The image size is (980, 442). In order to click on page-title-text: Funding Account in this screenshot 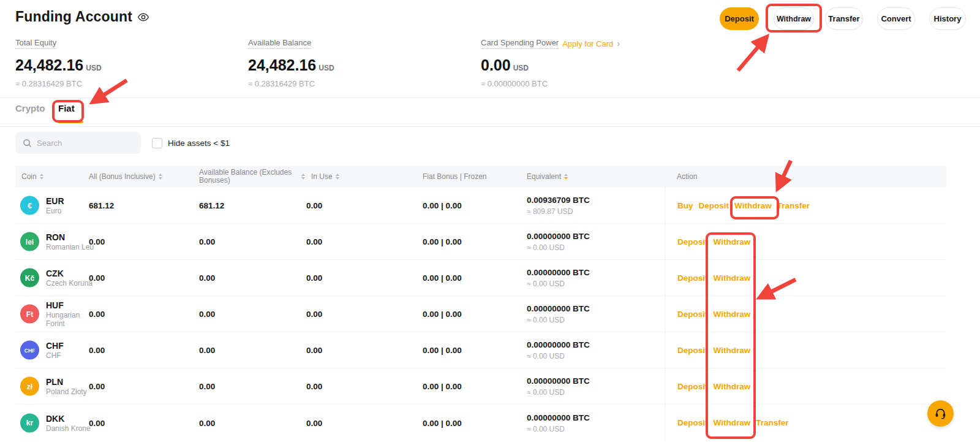, I will do `click(74, 17)`.